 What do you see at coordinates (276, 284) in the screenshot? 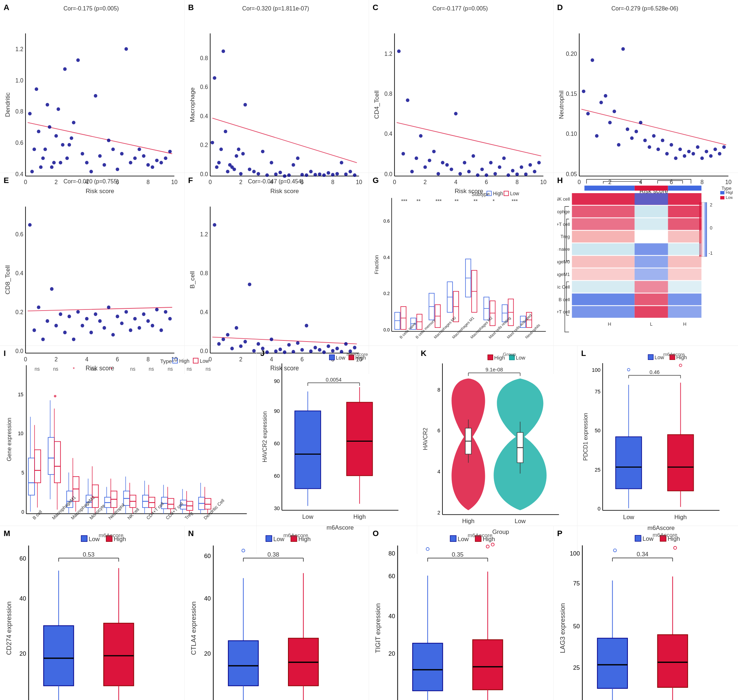
I see `scatter-F: 0.0 0.4 0.8 1.2 0 2 4 6 8 10 B_cell Risk…` at bounding box center [276, 284].